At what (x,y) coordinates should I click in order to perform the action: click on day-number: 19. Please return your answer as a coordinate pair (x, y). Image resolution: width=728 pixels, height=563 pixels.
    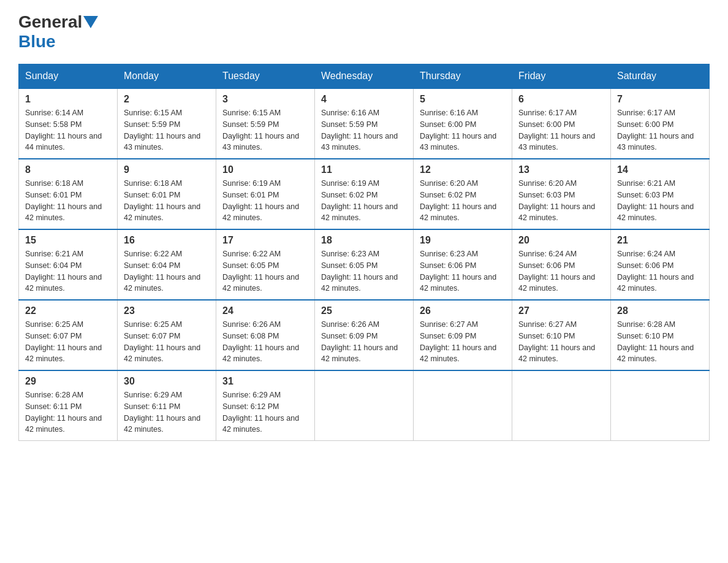
    Looking at the image, I should click on (463, 240).